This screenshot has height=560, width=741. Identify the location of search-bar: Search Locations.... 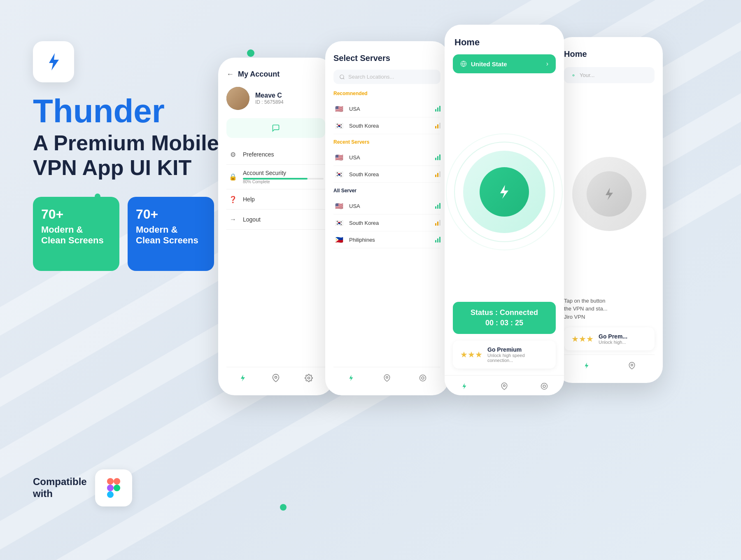
(387, 77).